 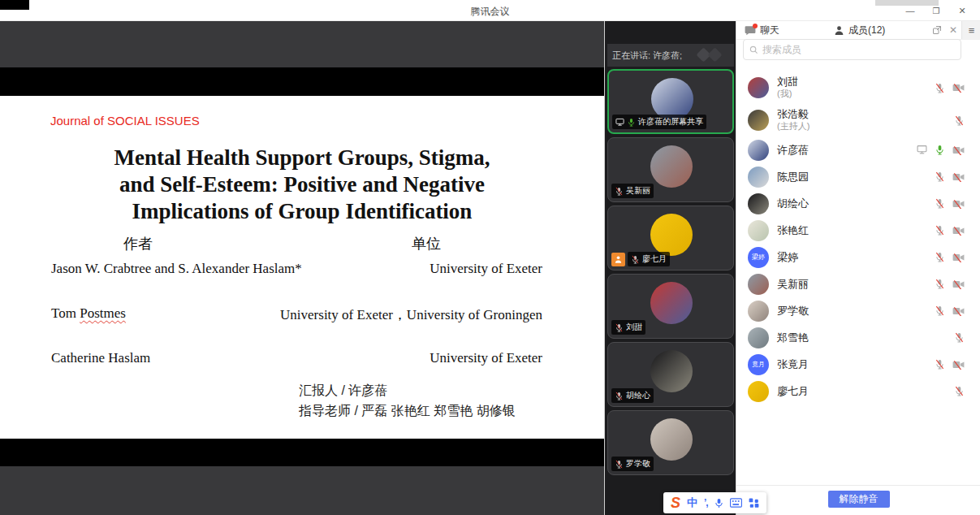 What do you see at coordinates (671, 238) in the screenshot?
I see `video-tile: 廖七月` at bounding box center [671, 238].